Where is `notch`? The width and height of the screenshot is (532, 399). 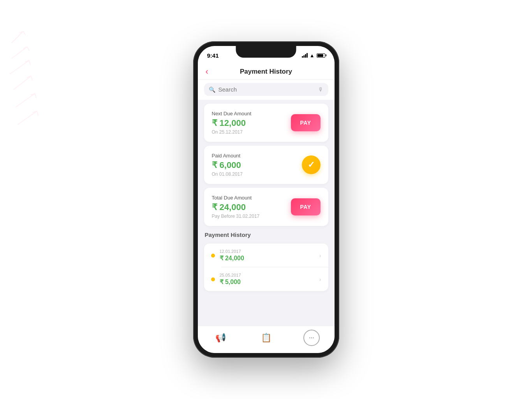 notch is located at coordinates (266, 52).